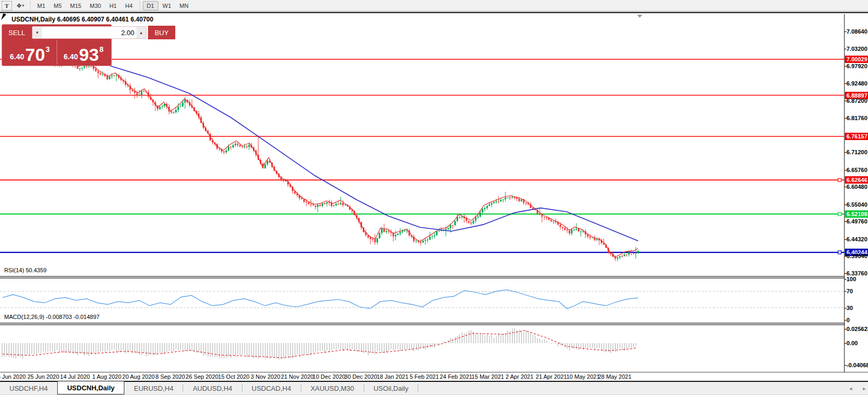 This screenshot has width=868, height=395. What do you see at coordinates (91, 388) in the screenshot?
I see `tab-usdcnh-daily: USDCNH,Daily` at bounding box center [91, 388].